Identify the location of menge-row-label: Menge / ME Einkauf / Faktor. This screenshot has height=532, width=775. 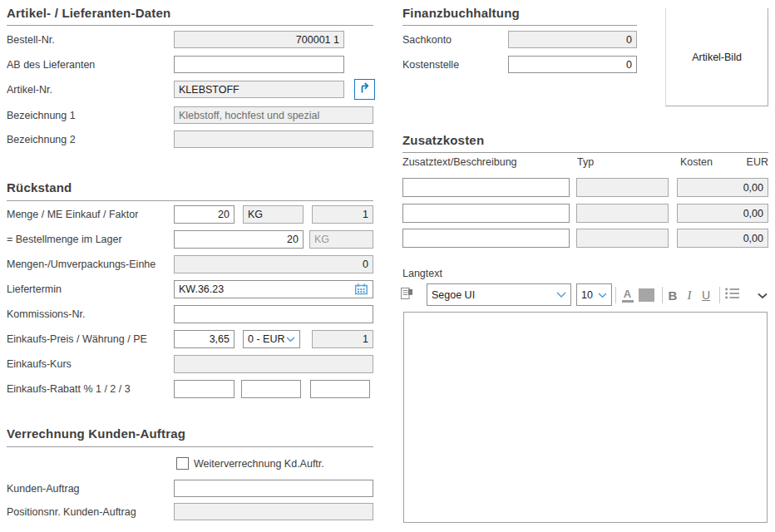
(72, 214).